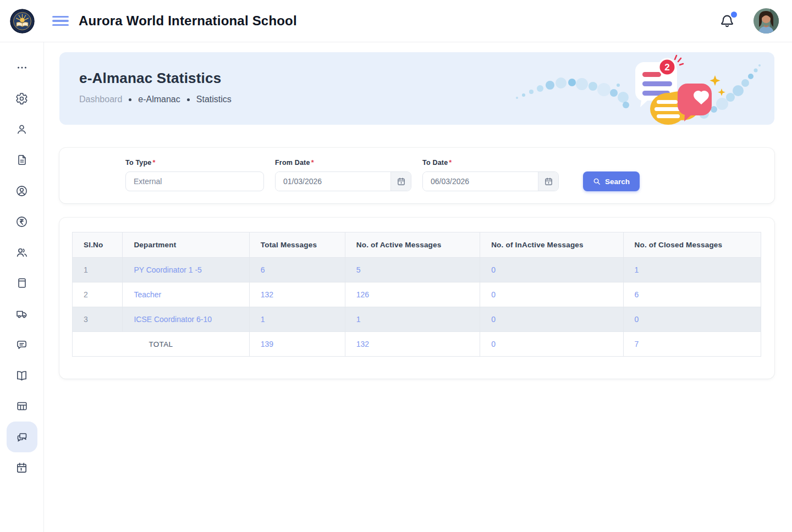  Describe the element at coordinates (186, 295) in the screenshot. I see `department-link: Teacher` at that location.